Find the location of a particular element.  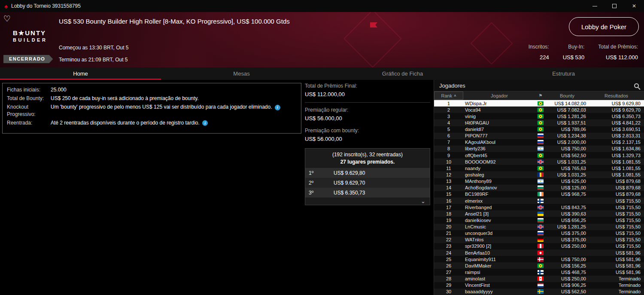

payout-rows: 1ºUS$ 9.629,802ºUS$ 9.629,703ºUS$ 6.350,… is located at coordinates (368, 183).